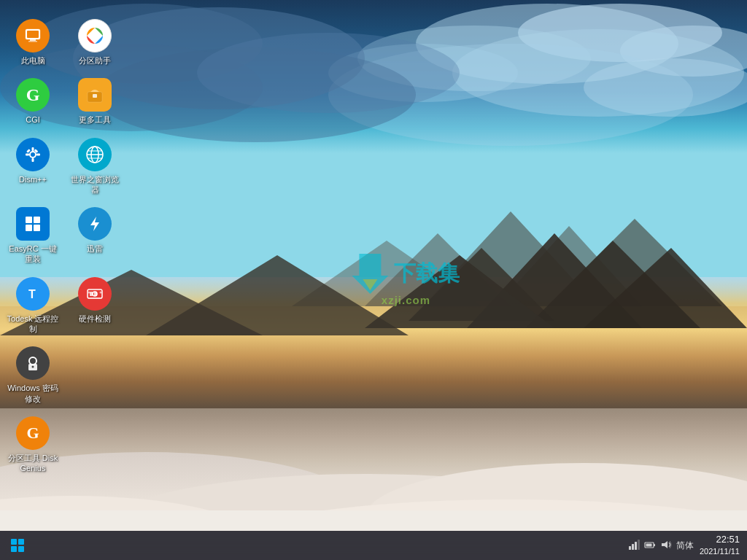 This screenshot has width=747, height=560. I want to click on sound-icon, so click(666, 545).